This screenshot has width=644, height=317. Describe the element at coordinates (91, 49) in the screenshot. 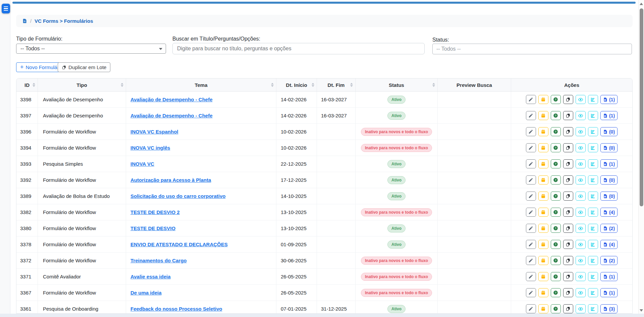

I see `tipo-filter-select: -- Todos --` at that location.